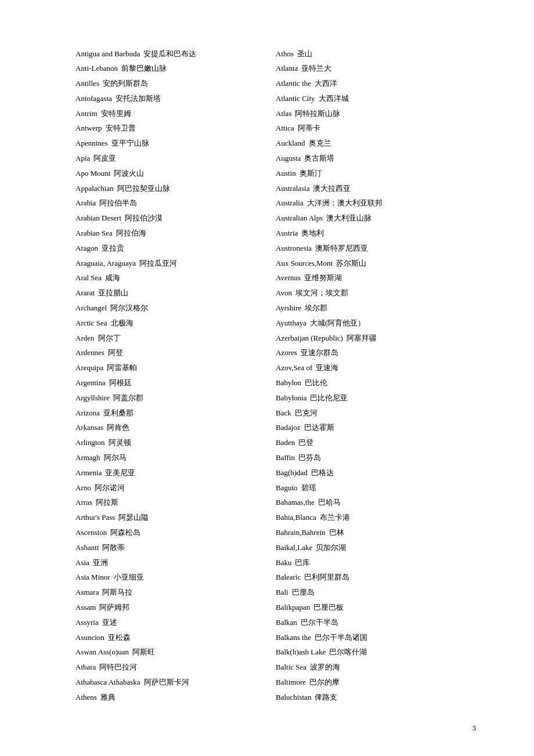  I want to click on list-item: Ardennes阿登, so click(175, 353).